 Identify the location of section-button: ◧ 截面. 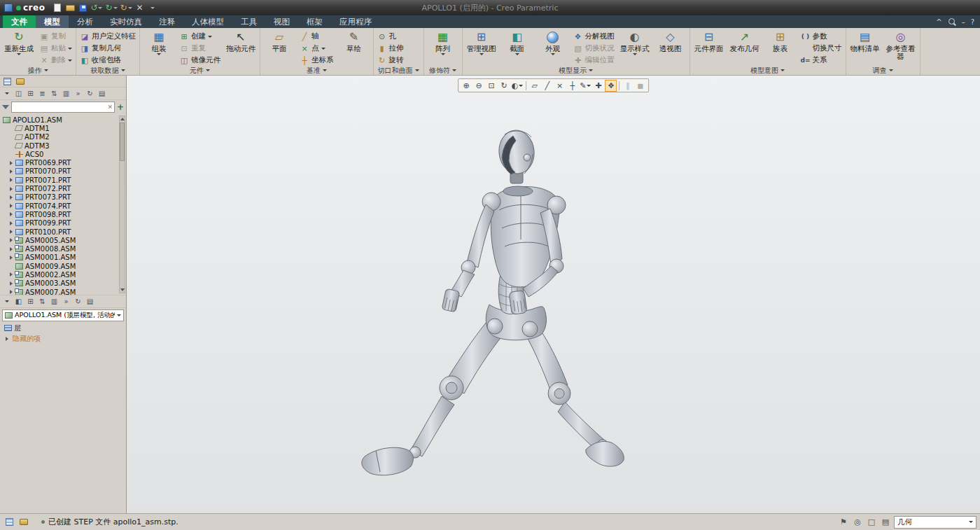
(517, 48).